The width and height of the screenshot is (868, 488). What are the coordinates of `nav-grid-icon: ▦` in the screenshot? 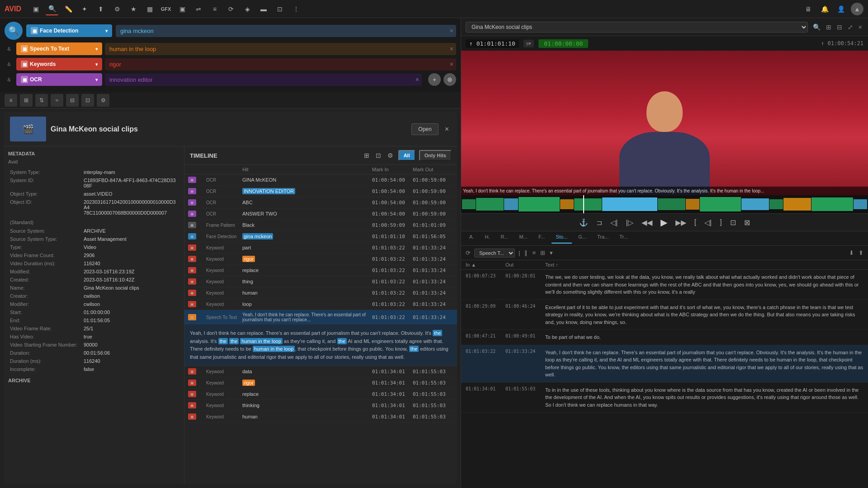 It's located at (150, 9).